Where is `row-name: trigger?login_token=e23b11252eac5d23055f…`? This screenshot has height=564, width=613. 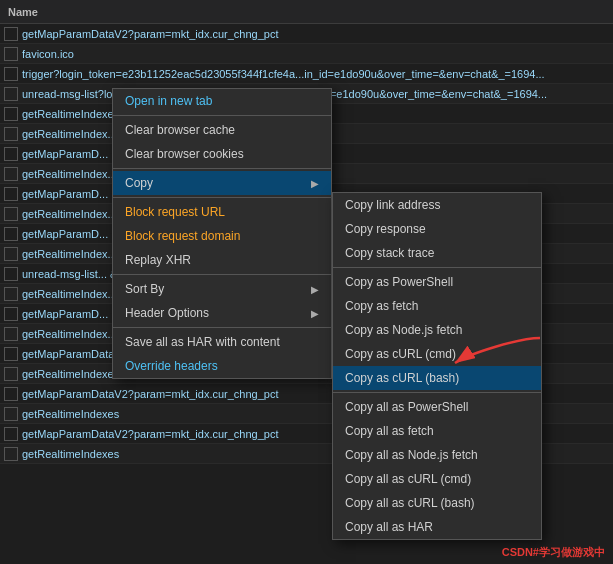 row-name: trigger?login_token=e23b11252eac5d23055f… is located at coordinates (316, 74).